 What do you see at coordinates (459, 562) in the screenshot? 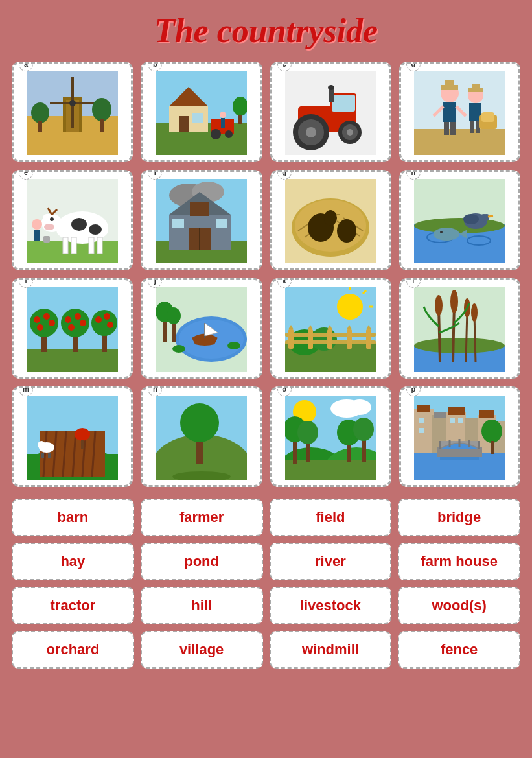
I see `word-card-7: farm house` at bounding box center [459, 562].